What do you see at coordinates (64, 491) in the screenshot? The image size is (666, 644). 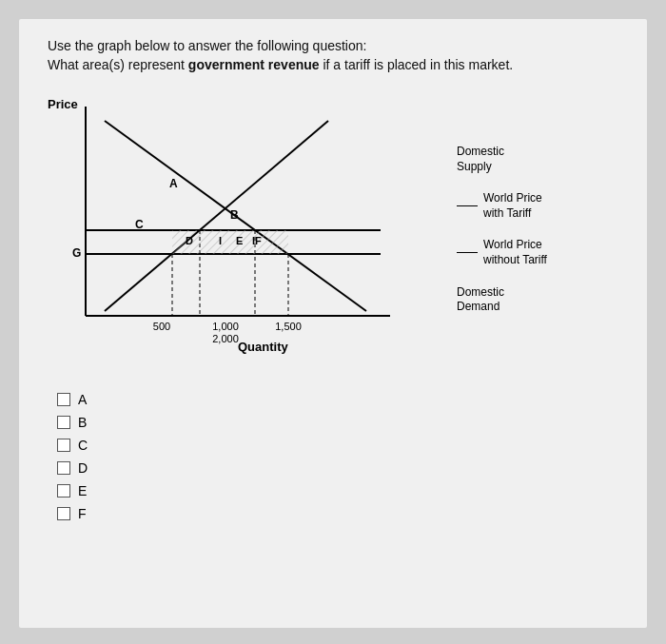 I see `checkbox-E` at bounding box center [64, 491].